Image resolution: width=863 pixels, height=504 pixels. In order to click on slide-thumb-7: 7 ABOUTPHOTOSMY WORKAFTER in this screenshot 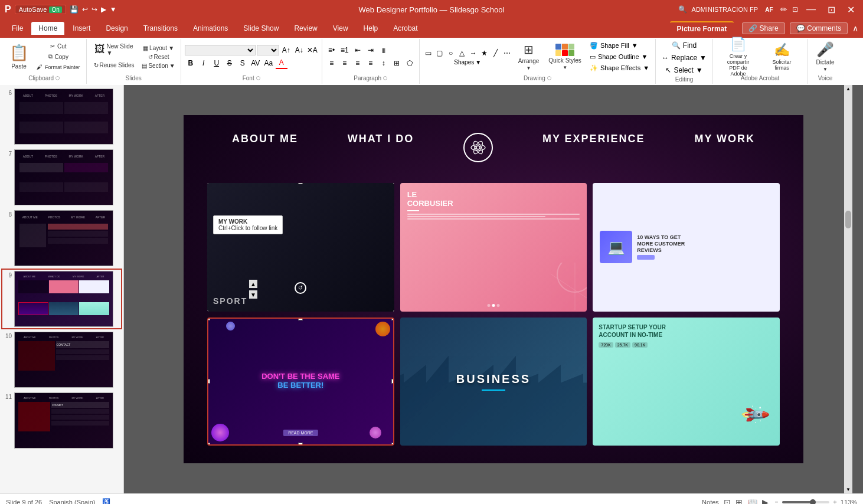, I will do `click(61, 177)`.